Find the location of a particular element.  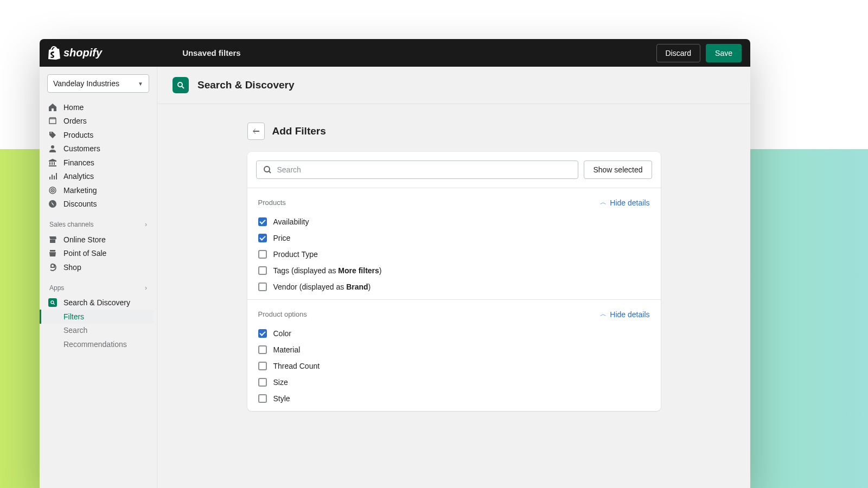

filter-option: Style is located at coordinates (454, 399).